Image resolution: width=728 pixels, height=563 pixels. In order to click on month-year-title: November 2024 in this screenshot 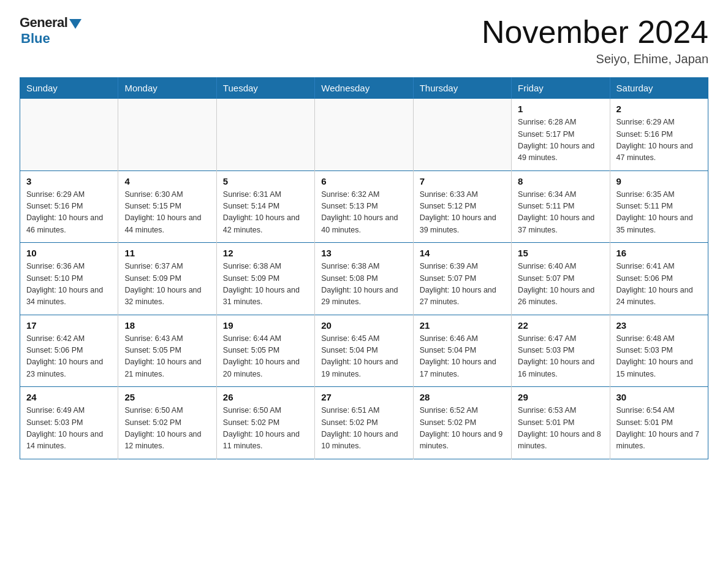, I will do `click(595, 32)`.